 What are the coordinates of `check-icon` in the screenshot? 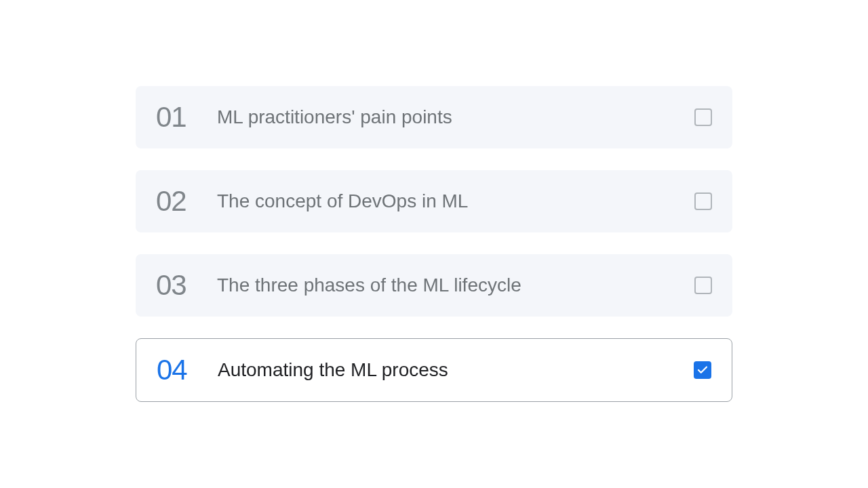 It's located at (703, 370).